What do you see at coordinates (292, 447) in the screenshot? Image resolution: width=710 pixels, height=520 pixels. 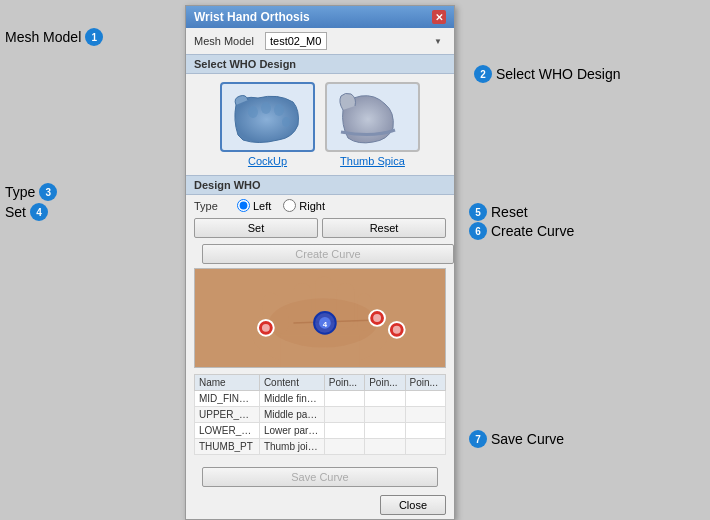 I see `table-cell: Thumb joint o...` at bounding box center [292, 447].